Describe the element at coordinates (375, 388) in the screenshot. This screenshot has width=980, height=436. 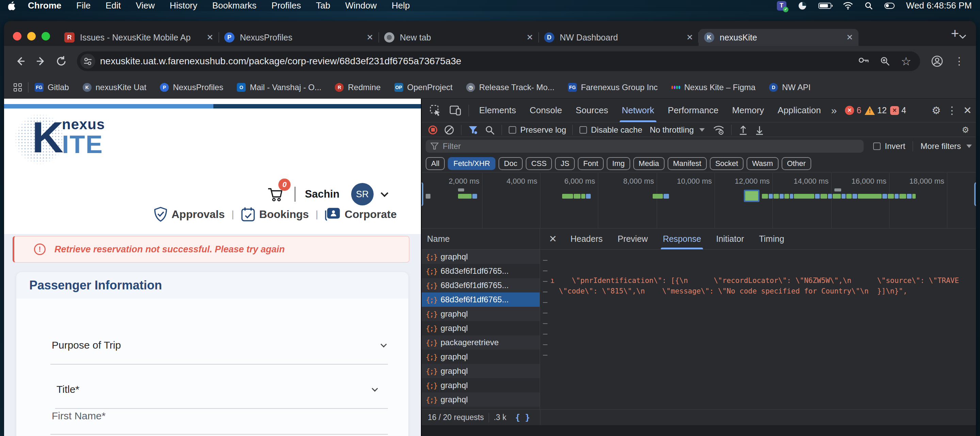
I see `field-chevron-icon` at that location.